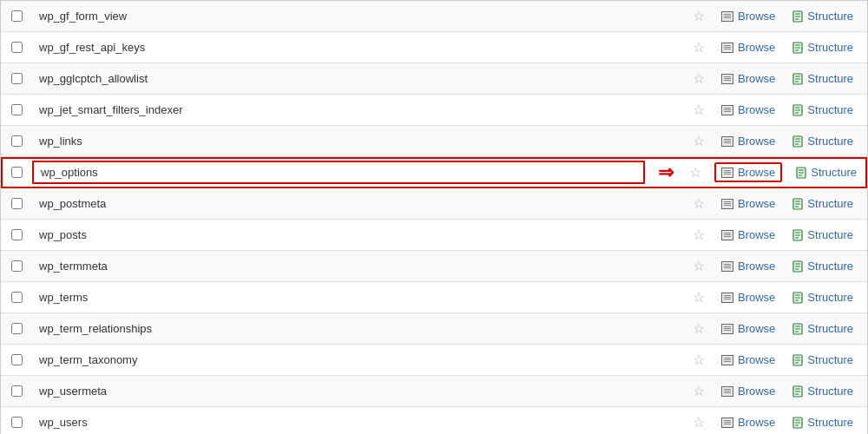 The image size is (868, 434). Describe the element at coordinates (434, 48) in the screenshot. I see `table-row: wp_gf_rest_api_keys☆Browse Structure` at that location.